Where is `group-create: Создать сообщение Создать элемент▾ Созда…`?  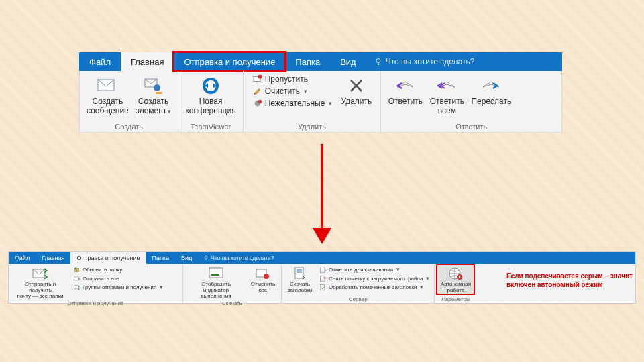
group-create: Создать сообщение Создать элемент▾ Созда… is located at coordinates (129, 102).